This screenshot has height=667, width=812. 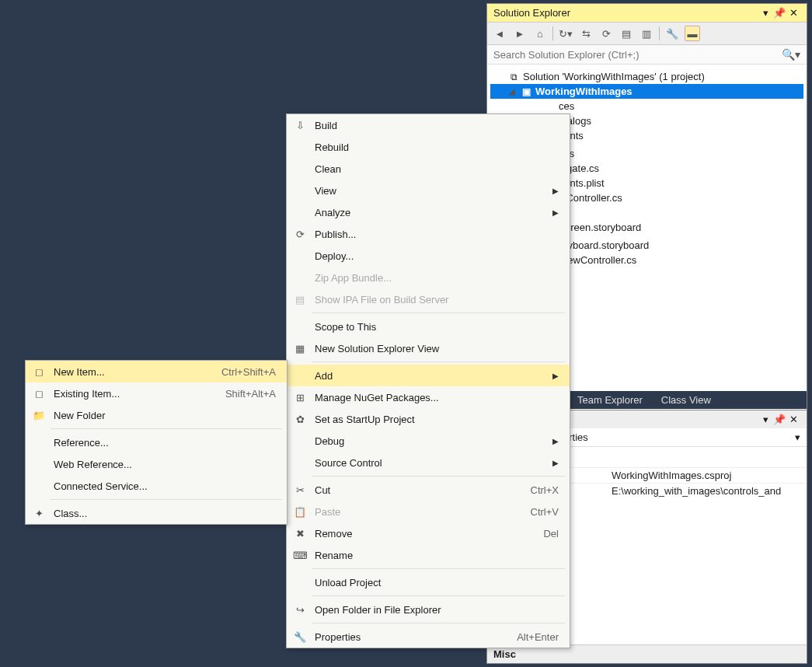 What do you see at coordinates (626, 12) in the screenshot?
I see `solution-explorer-title: Solution Explorer` at bounding box center [626, 12].